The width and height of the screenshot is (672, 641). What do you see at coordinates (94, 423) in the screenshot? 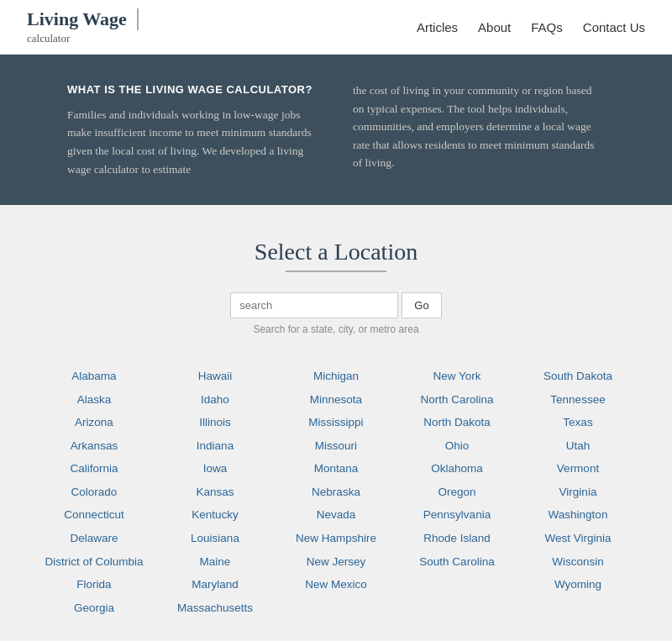
I see `state-link: Arizona` at bounding box center [94, 423].